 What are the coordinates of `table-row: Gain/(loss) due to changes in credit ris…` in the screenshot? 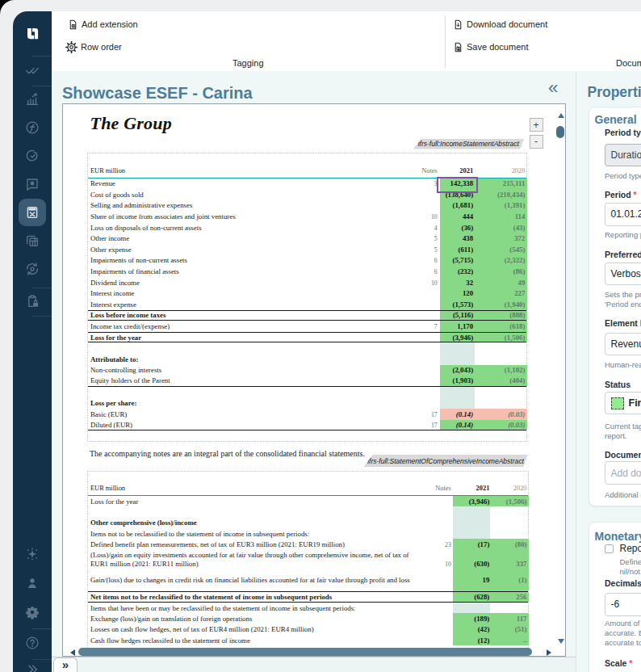 It's located at (308, 580).